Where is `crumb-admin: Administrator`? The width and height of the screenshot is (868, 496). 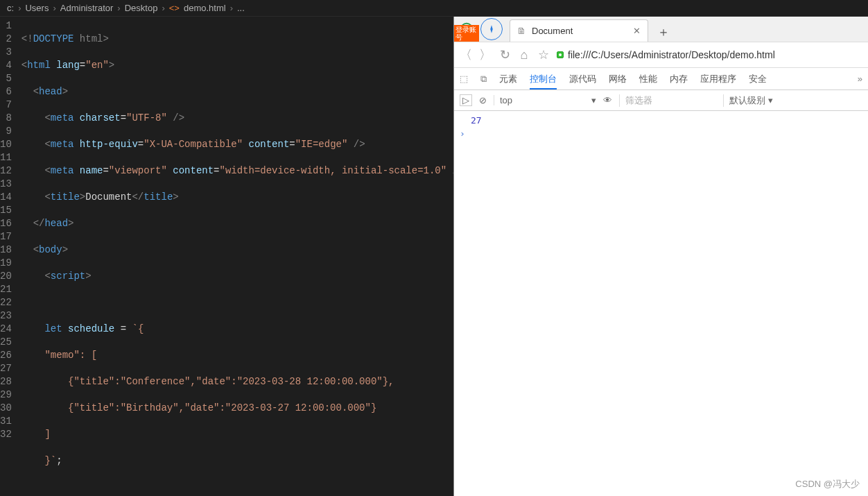 crumb-admin: Administrator is located at coordinates (87, 8).